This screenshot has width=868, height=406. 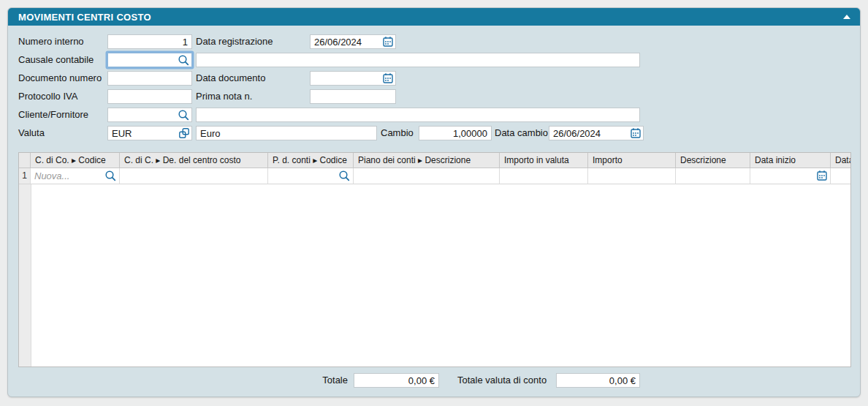 What do you see at coordinates (713, 161) in the screenshot?
I see `column-header-descrizione: Descrizione` at bounding box center [713, 161].